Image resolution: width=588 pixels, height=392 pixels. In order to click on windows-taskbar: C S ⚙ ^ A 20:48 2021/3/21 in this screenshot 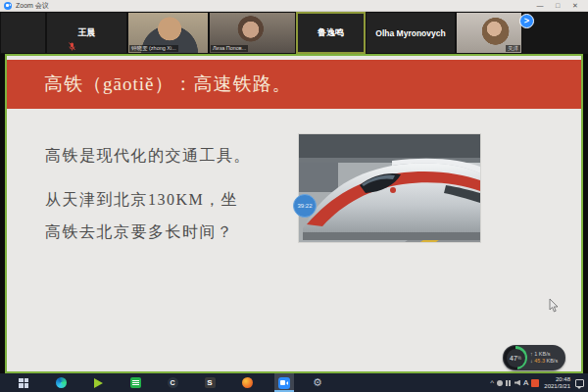, I will do `click(294, 382)`.